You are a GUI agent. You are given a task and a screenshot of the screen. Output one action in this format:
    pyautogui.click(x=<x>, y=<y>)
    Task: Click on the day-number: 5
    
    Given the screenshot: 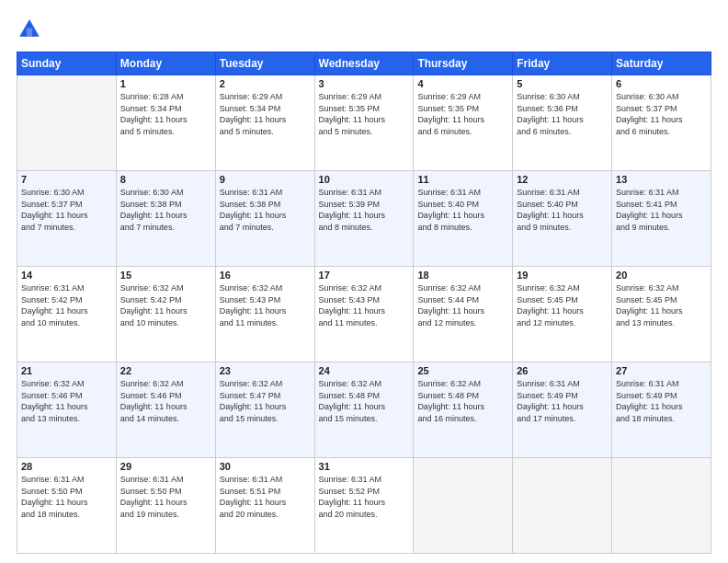 What is the action you would take?
    pyautogui.click(x=563, y=84)
    